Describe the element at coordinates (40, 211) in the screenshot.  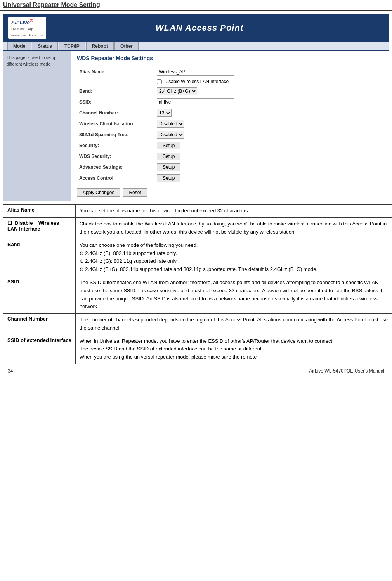
I see `info-label-alias-name: Alias Name` at that location.